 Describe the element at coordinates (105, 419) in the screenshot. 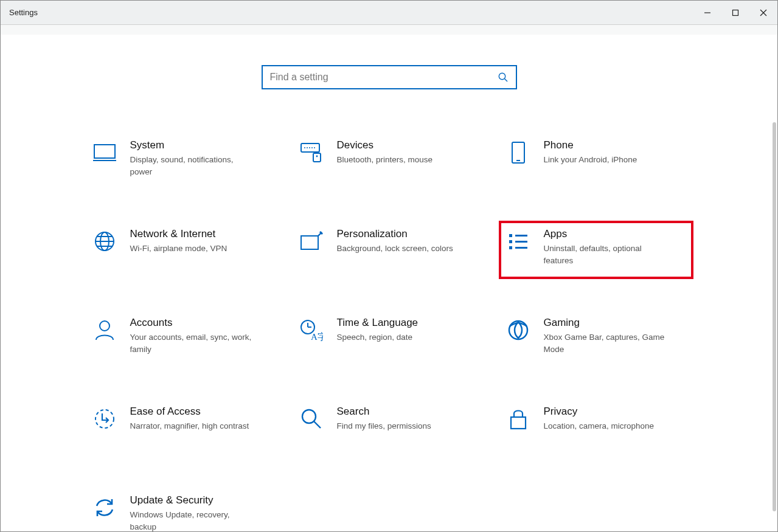

I see `ease-of-access-icon` at that location.